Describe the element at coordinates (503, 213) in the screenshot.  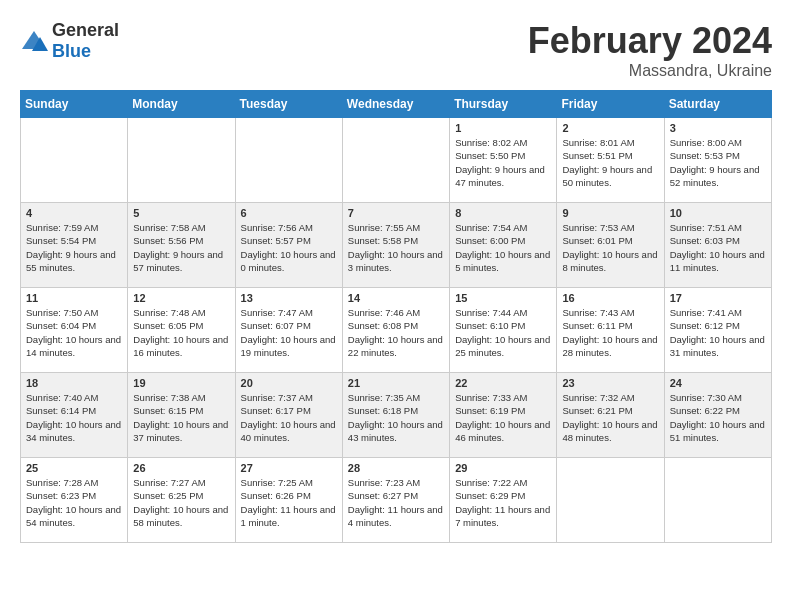
I see `day-number: 8` at that location.